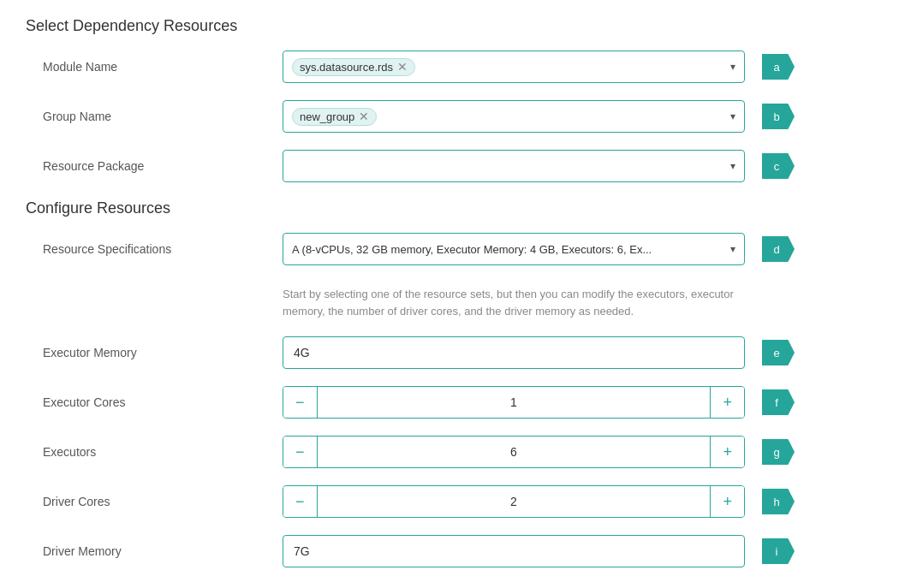 Image resolution: width=899 pixels, height=588 pixels. What do you see at coordinates (514, 452) in the screenshot?
I see `executors-stepper-wrapper: − +` at bounding box center [514, 452].